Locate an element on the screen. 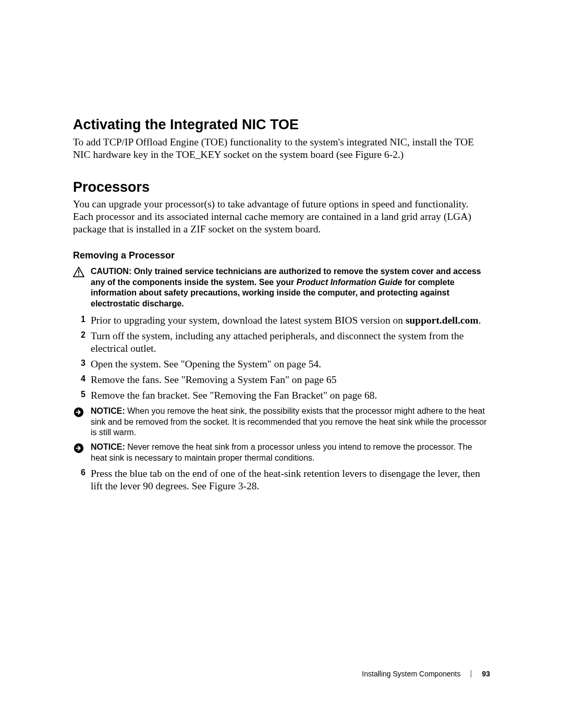  page-footer: Installing System Components 93 is located at coordinates (426, 674).